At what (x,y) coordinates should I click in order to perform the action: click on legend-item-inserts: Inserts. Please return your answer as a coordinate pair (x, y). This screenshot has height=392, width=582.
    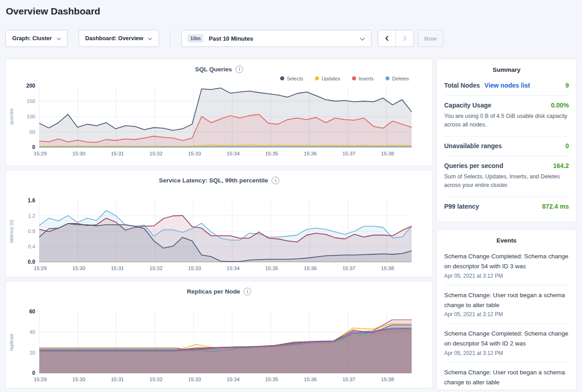
    Looking at the image, I should click on (363, 79).